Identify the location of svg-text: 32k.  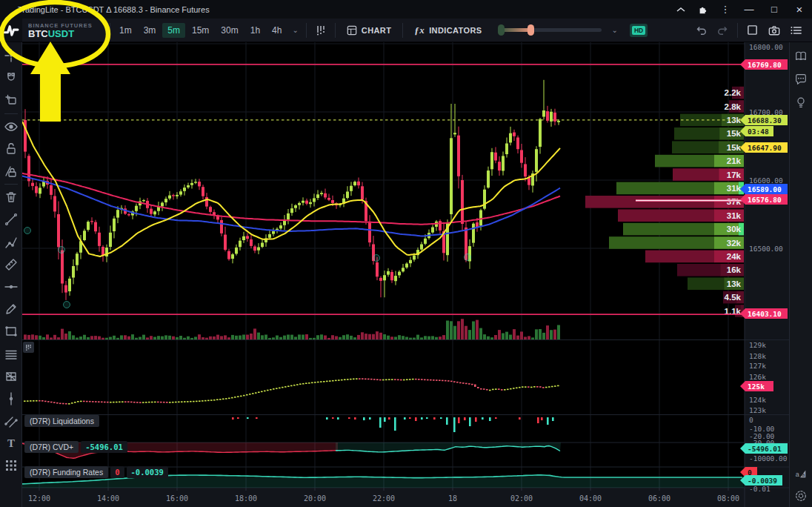
(734, 243).